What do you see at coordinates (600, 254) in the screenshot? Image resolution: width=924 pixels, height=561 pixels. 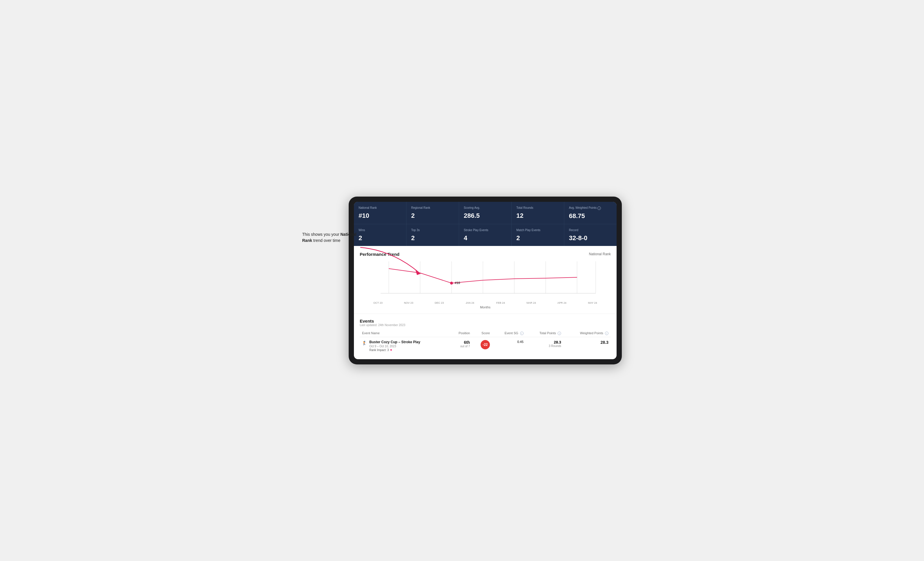 I see `chart-legend: National Rank` at bounding box center [600, 254].